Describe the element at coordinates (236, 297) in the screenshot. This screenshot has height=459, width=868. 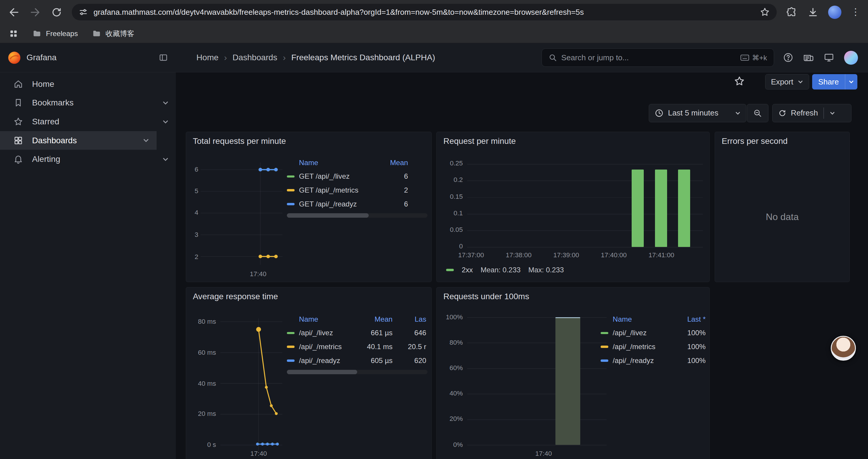
I see `panel-title: Average response time` at that location.